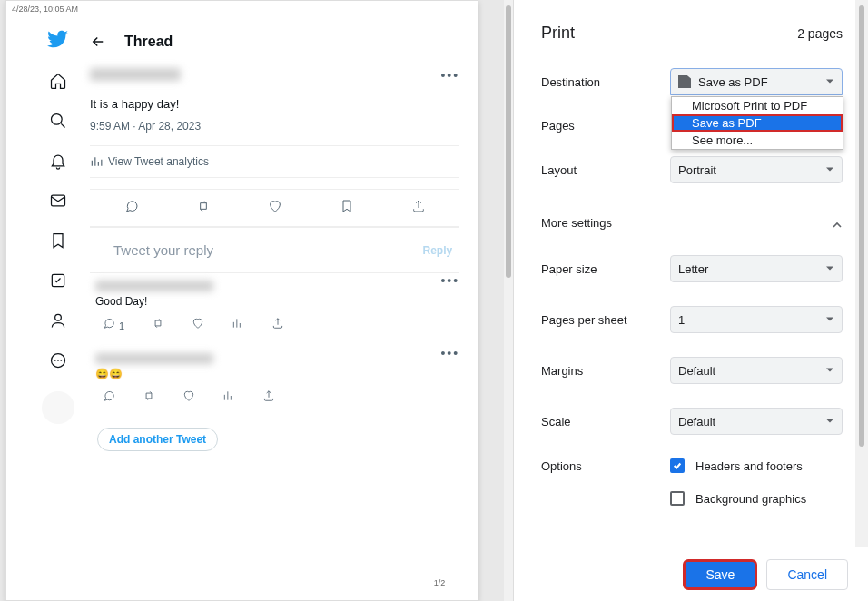 The image size is (868, 601). Describe the element at coordinates (58, 226) in the screenshot. I see `twitter-sidebar` at that location.